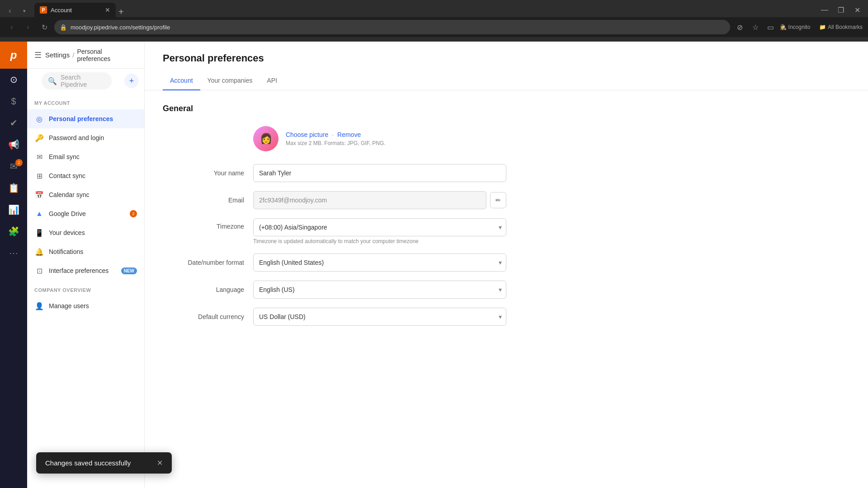  I want to click on no-image-btn: ⊘, so click(740, 27).